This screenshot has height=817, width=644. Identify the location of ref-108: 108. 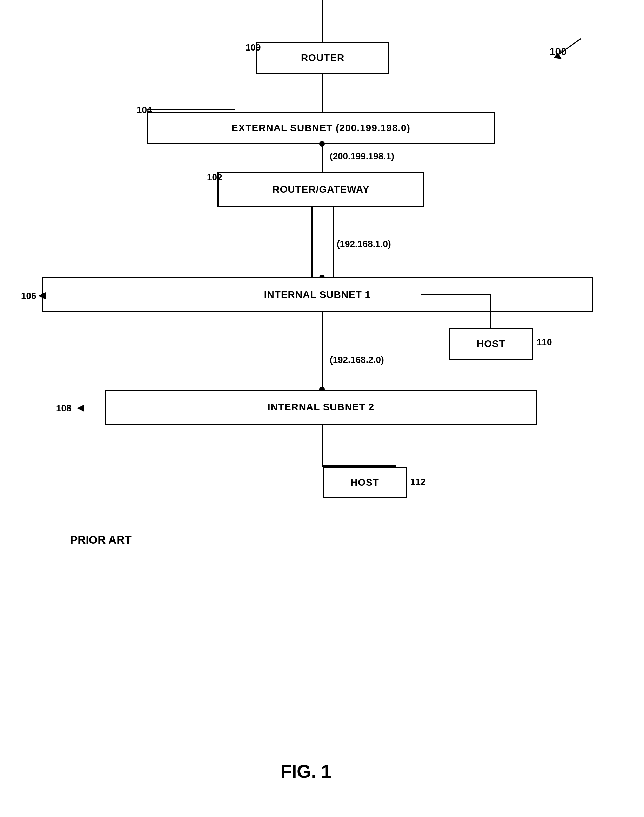
(64, 408).